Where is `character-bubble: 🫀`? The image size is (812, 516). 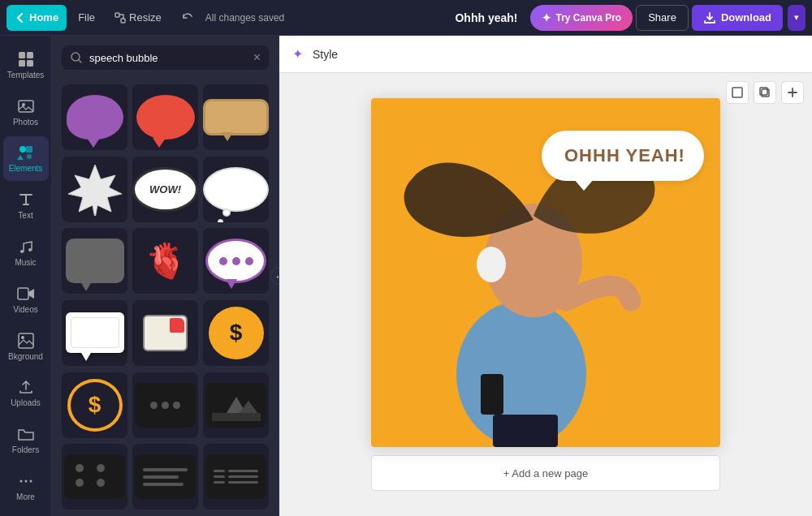 character-bubble: 🫀 is located at coordinates (166, 261).